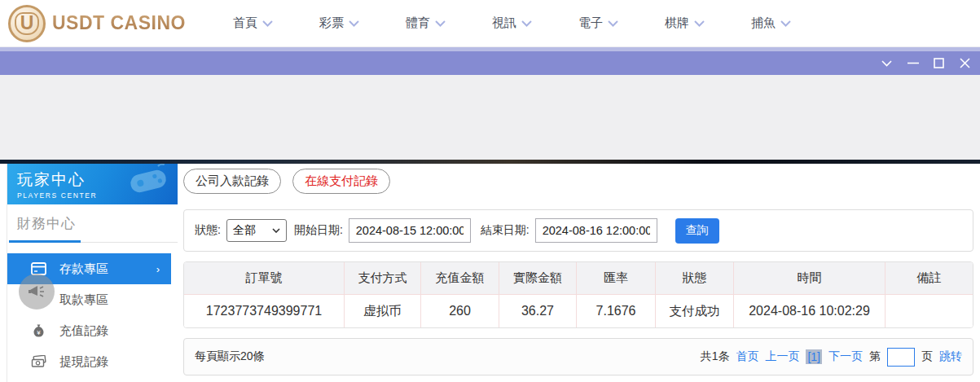 Image resolution: width=980 pixels, height=382 pixels. Describe the element at coordinates (809, 311) in the screenshot. I see `cell-time: 2024-08-16 10:02:29` at that location.